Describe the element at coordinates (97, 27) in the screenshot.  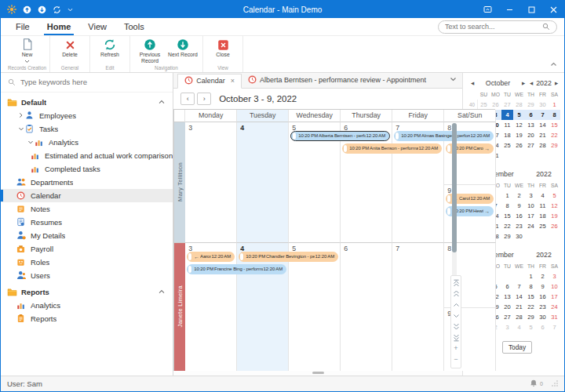
I see `ribbon-tab-view: View` at that location.